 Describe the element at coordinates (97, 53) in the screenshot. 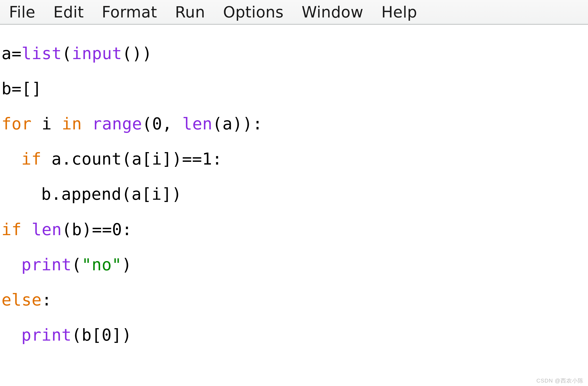

I see `token-builtin: input` at that location.